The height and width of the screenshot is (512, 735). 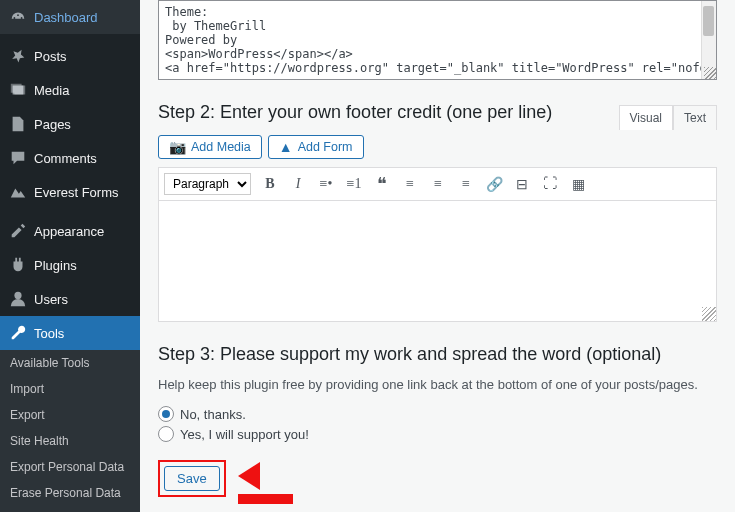 What do you see at coordinates (18, 192) in the screenshot?
I see `everest-icon` at bounding box center [18, 192].